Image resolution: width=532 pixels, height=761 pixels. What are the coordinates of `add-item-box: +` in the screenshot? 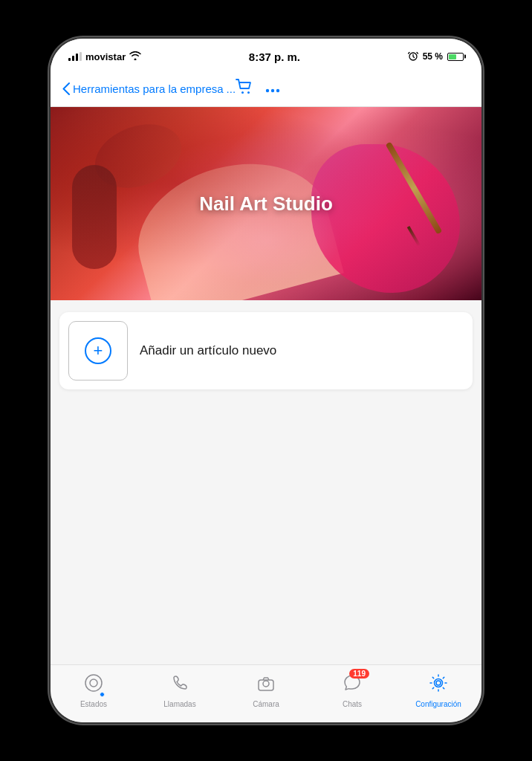 It's located at (98, 351).